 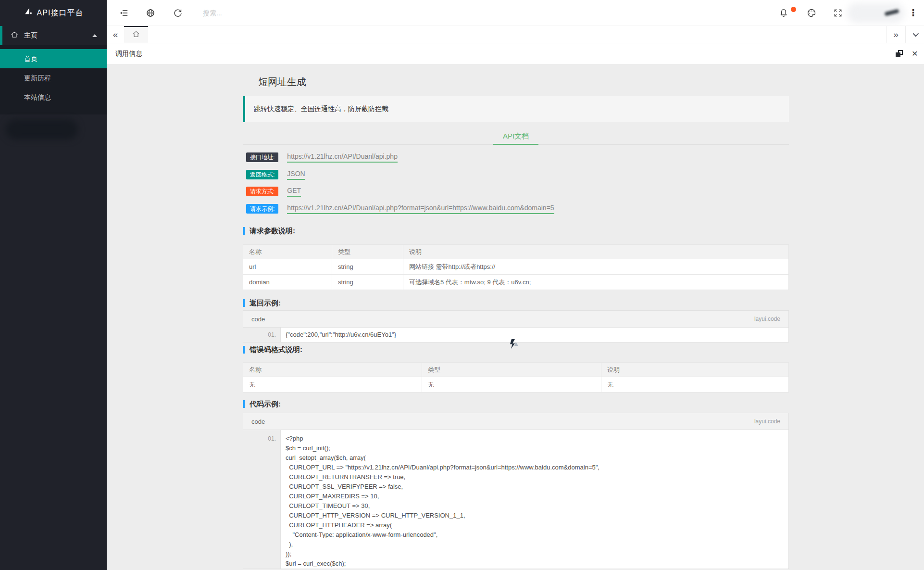 I want to click on code-line: ),, so click(x=537, y=545).